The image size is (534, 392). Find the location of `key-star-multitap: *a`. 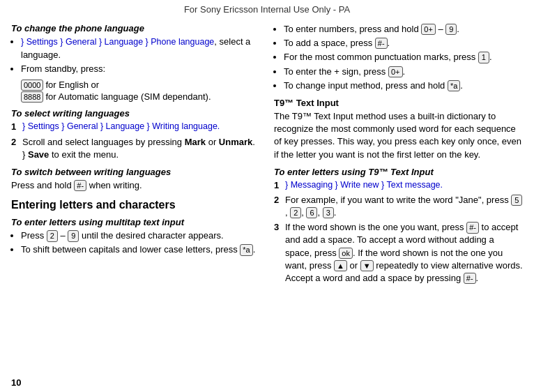

key-star-multitap: *a is located at coordinates (246, 250).